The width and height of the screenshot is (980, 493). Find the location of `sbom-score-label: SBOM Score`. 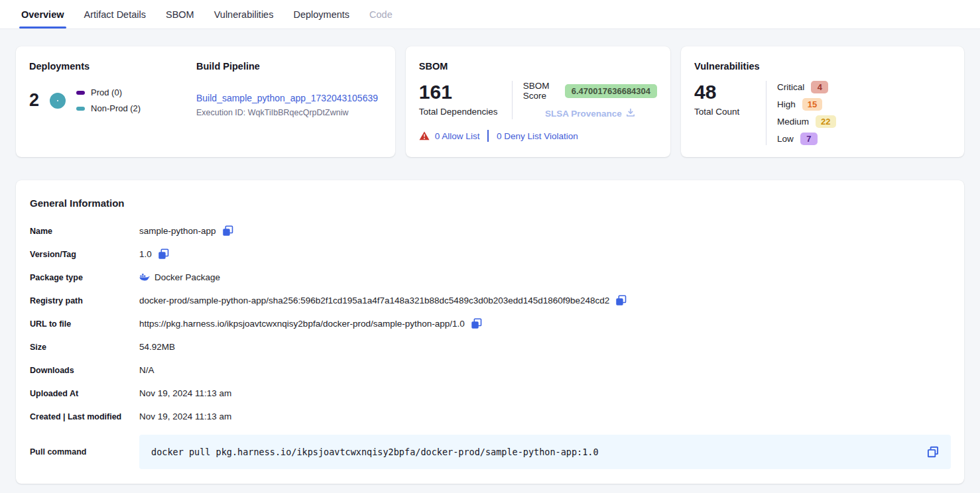

sbom-score-label: SBOM Score is located at coordinates (541, 91).